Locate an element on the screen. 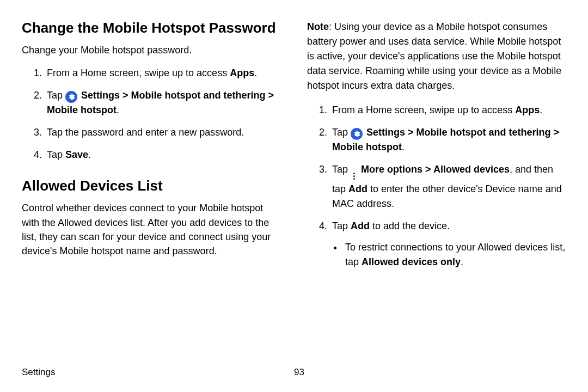 Image resolution: width=588 pixels, height=392 pixels. heading-change-password: Change the Mobile Hotspot Password is located at coordinates (151, 28).